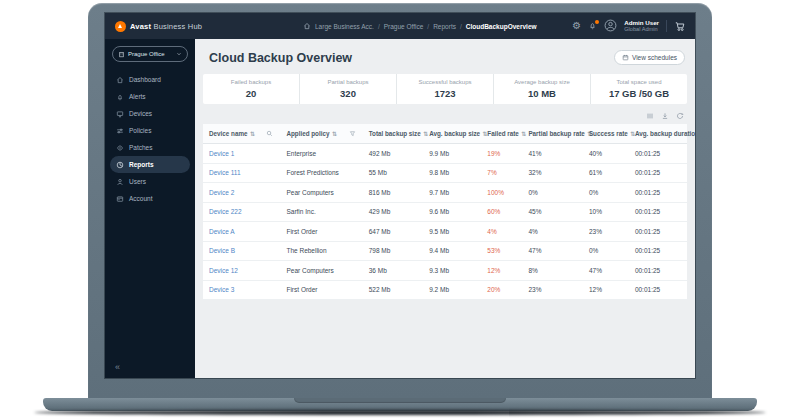 The width and height of the screenshot is (800, 420). Describe the element at coordinates (321, 290) in the screenshot. I see `cell-applied-policy: First Order` at that location.